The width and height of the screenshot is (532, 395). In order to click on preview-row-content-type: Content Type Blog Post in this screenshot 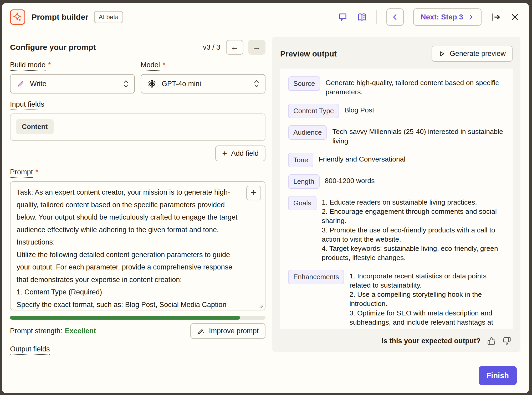, I will do `click(396, 111)`.